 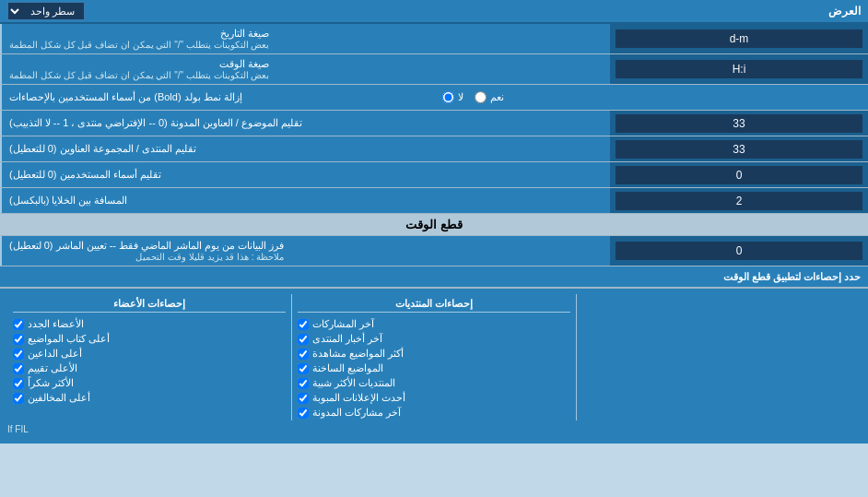 What do you see at coordinates (434, 98) in the screenshot?
I see `bold-remove-row: نعم لا إزالة نمط بولد (Bold) من أسماء ال…` at bounding box center [434, 98].